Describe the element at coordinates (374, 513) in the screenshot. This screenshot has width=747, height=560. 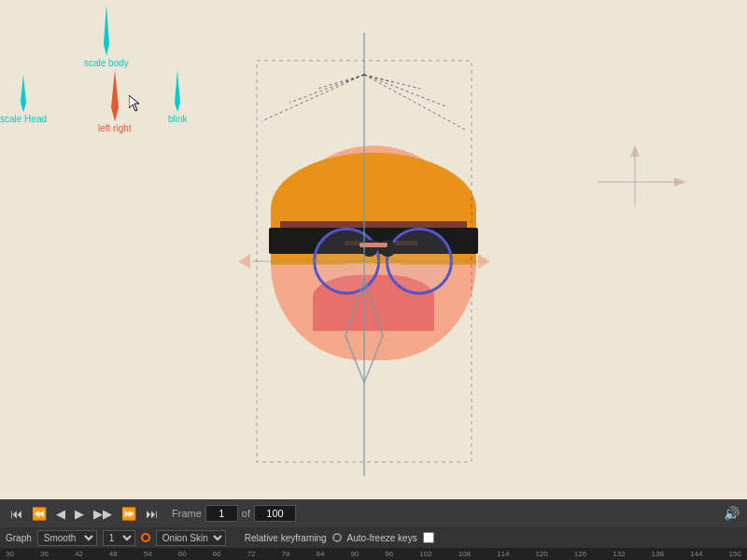
I see `transport-row: ⏮ ⏪ ◀ ▶ ▶▶ ⏩ ⏭ Frame of 🔊` at that location.